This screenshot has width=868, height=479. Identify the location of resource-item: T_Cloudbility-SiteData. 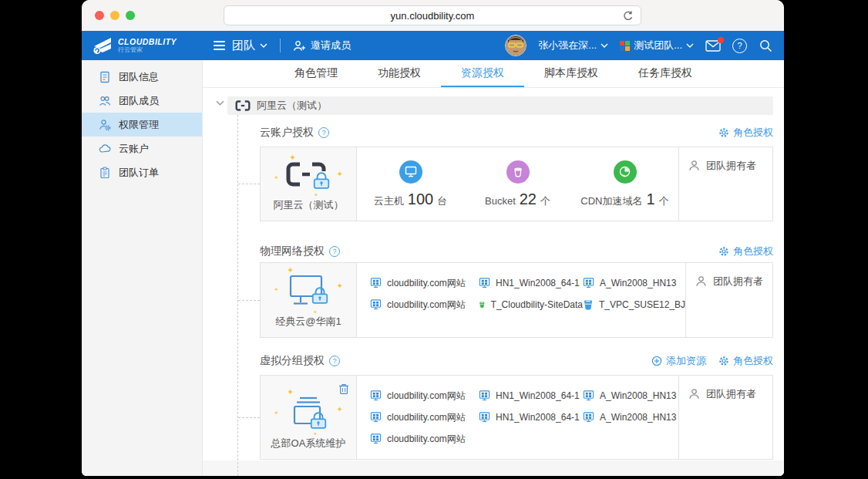
(530, 305).